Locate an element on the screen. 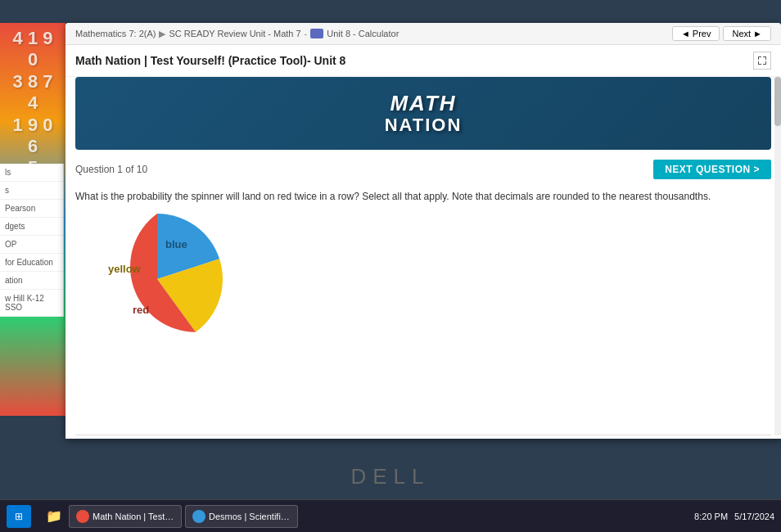 The image size is (781, 532). bottom-divider is located at coordinates (423, 435).